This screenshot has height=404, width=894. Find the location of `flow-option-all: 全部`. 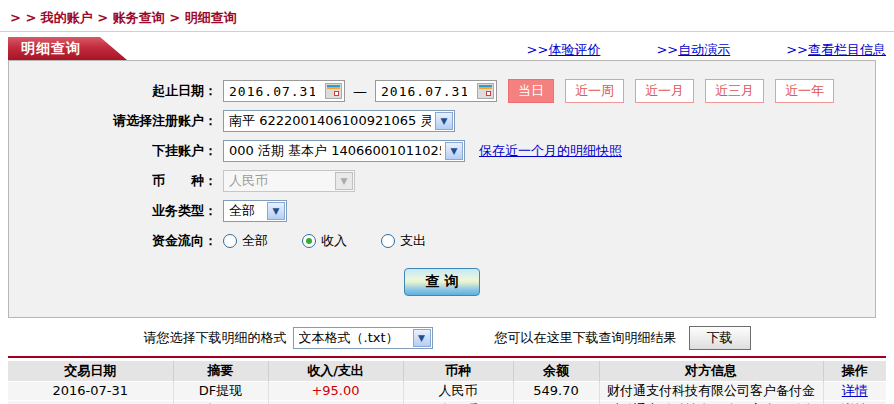

flow-option-all: 全部 is located at coordinates (246, 241).